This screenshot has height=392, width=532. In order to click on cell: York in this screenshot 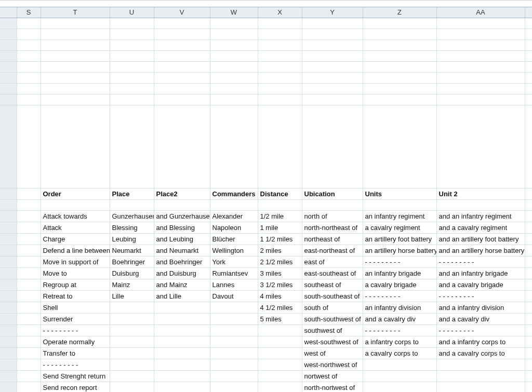, I will do `click(234, 262)`.